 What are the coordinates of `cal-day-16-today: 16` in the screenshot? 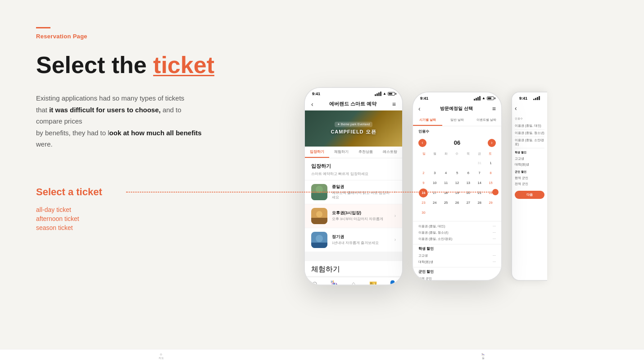 It's located at (423, 193).